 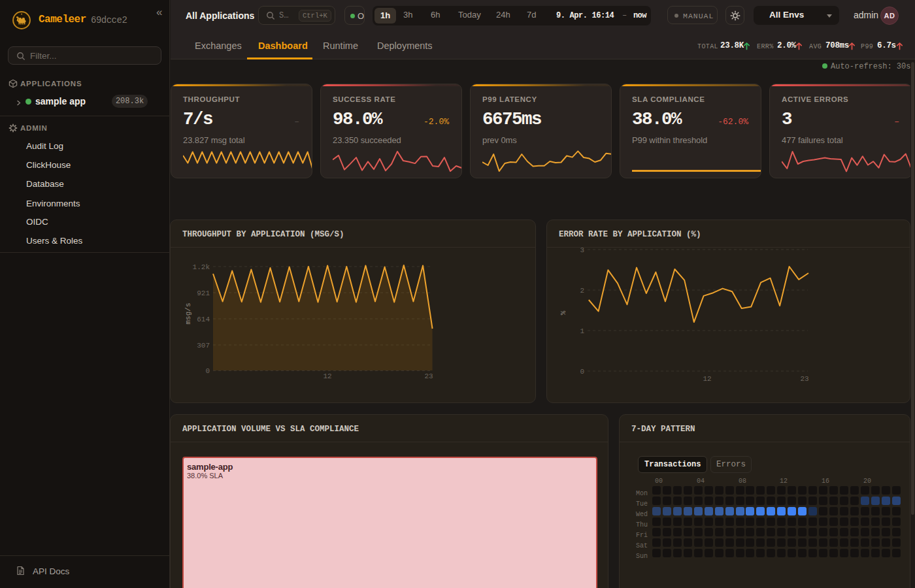 I want to click on svg-text: 307, so click(x=203, y=346).